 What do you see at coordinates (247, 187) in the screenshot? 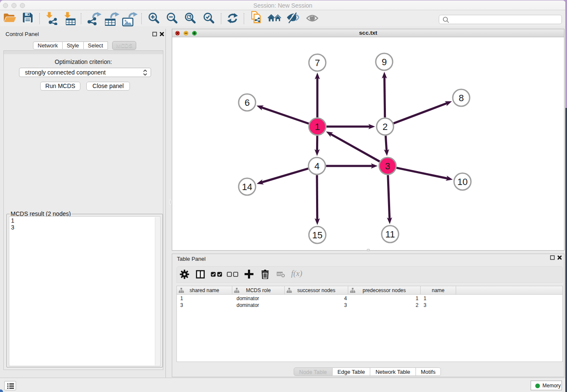
I see `svg-text: 14` at bounding box center [247, 187].